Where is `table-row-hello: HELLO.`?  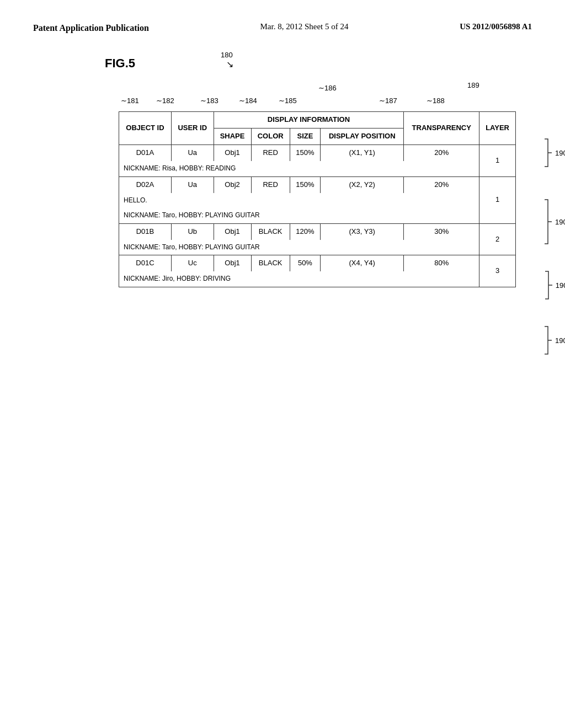 table-row-hello: HELLO. is located at coordinates (318, 201).